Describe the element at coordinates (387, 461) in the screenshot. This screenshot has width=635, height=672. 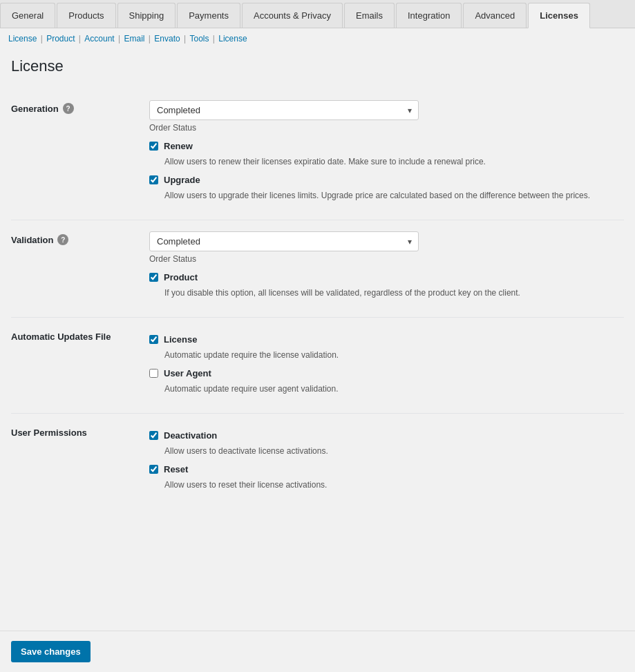
I see `section-content-user-permissions: DeactivationAllow users to deactivate li…` at that location.